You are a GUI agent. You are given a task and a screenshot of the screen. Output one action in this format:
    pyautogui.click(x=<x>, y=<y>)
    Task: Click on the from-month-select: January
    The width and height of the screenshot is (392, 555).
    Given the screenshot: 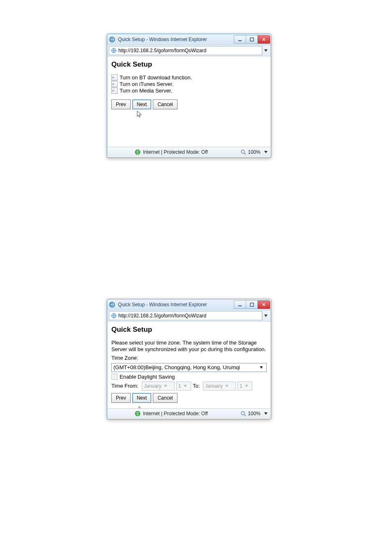 What is the action you would take?
    pyautogui.click(x=158, y=386)
    